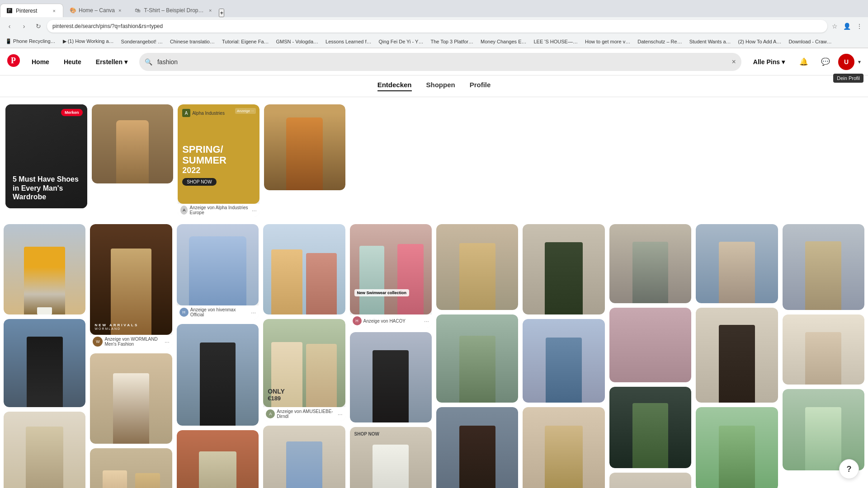 Image resolution: width=868 pixels, height=488 pixels. Describe the element at coordinates (210, 10) in the screenshot. I see `close-tab-tshirt: ×` at that location.